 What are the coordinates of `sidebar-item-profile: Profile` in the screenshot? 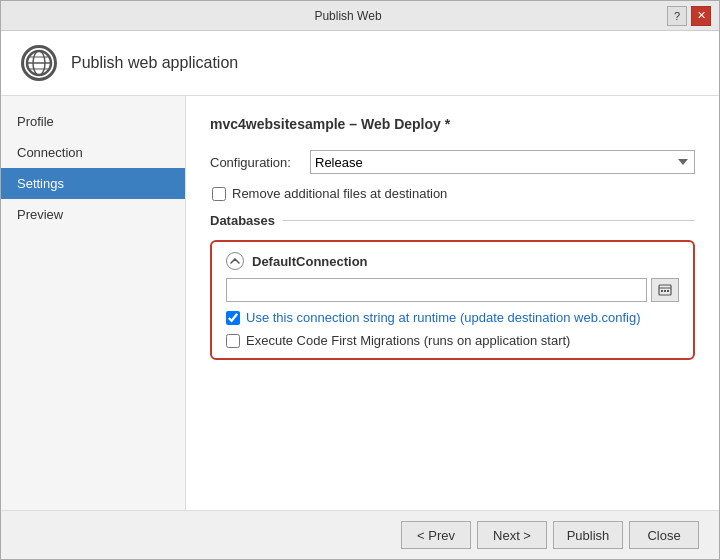 It's located at (93, 122).